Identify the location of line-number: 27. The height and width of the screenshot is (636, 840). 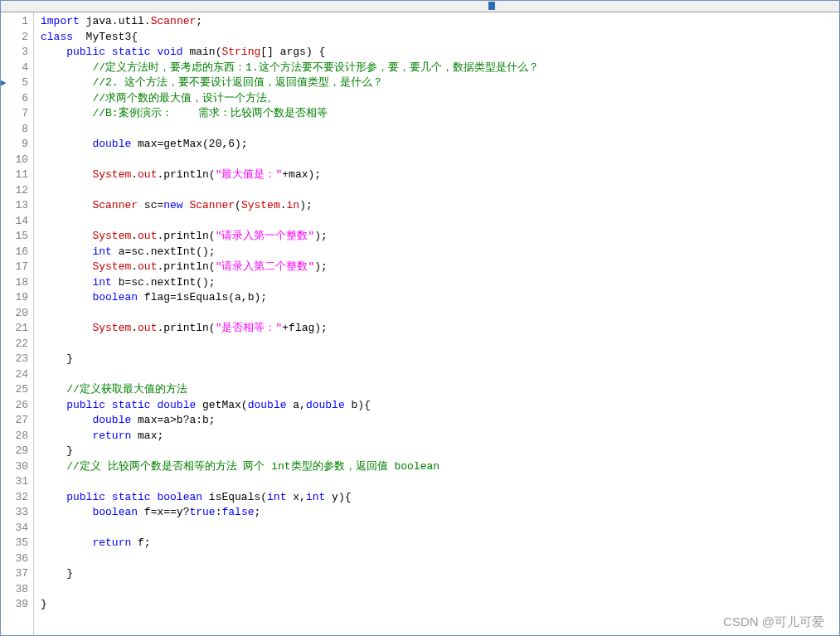
(15, 421).